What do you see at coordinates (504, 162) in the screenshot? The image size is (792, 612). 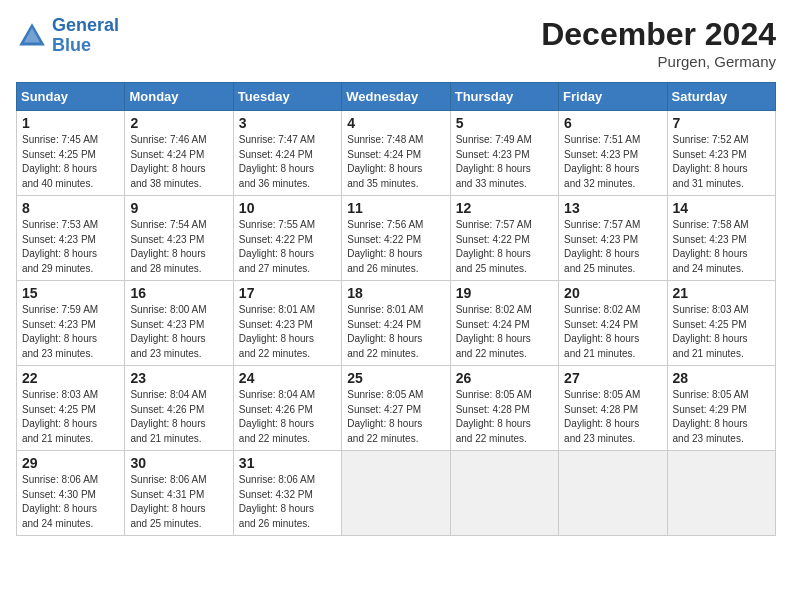 I see `day-info: Sunrise: 7:49 AMSunset: 4:23 PMDaylight:…` at bounding box center [504, 162].